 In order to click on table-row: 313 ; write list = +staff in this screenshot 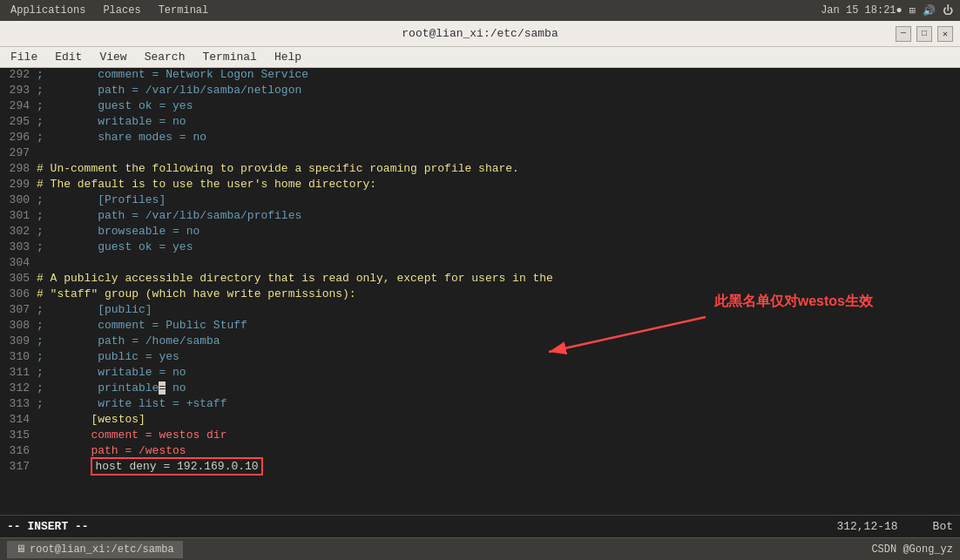, I will do `click(480, 405)`.